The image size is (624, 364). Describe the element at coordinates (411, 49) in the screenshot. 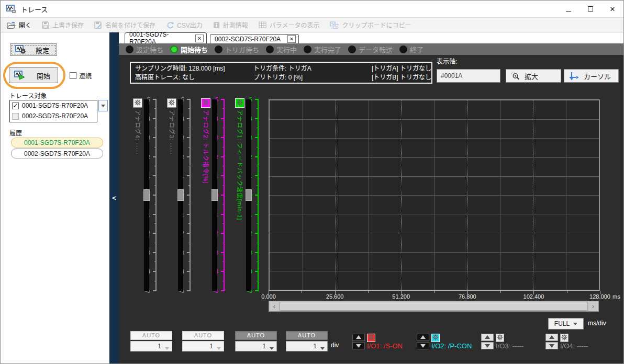

I see `status-step-finished: 終了` at that location.